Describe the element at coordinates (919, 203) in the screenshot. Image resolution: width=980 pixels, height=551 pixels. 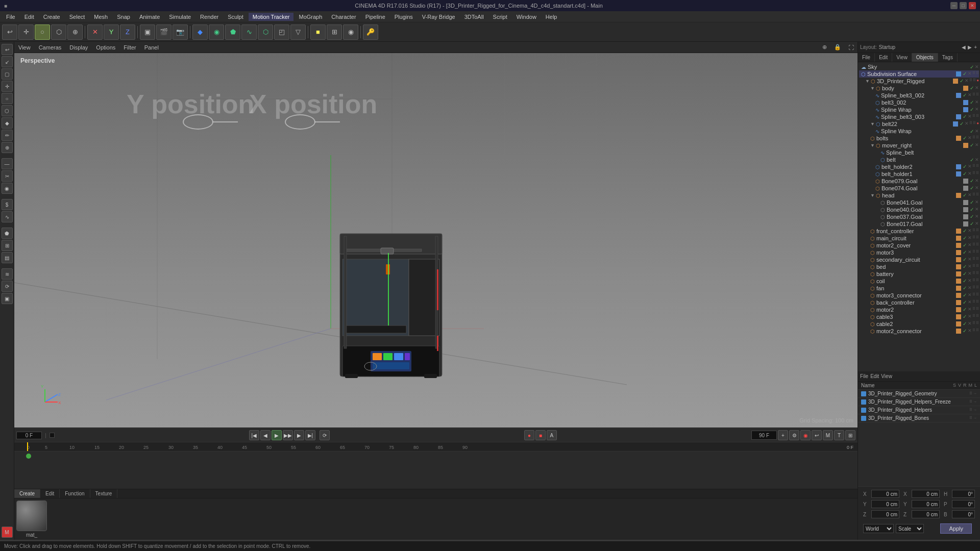
I see `tree-item-bone041: ⬡ Bone041.Goal ✓ ✕` at that location.